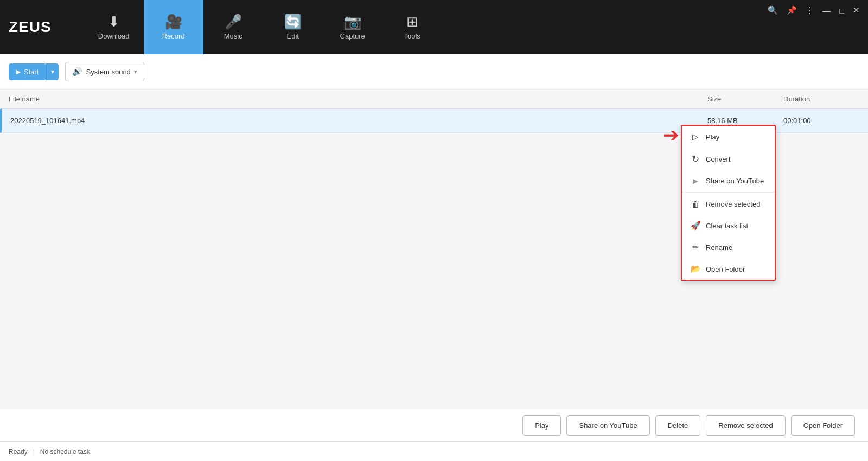  Describe the element at coordinates (434, 27) in the screenshot. I see `navbar: ZEUS ⬇ Download 🎥 Record 🎤 Music 🔄 Edit …` at that location.